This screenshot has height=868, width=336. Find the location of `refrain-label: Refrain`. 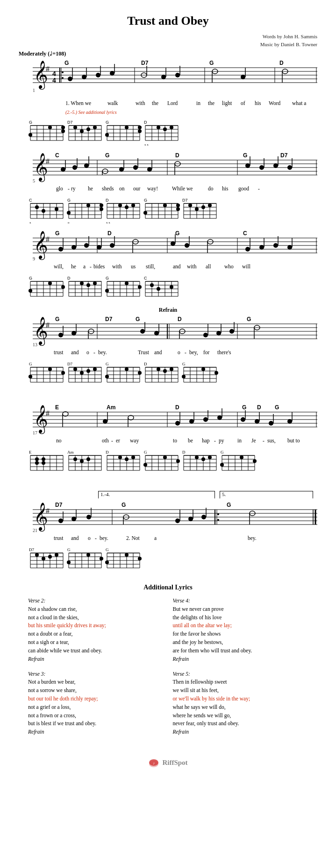

refrain-label: Refrain is located at coordinates (168, 310).